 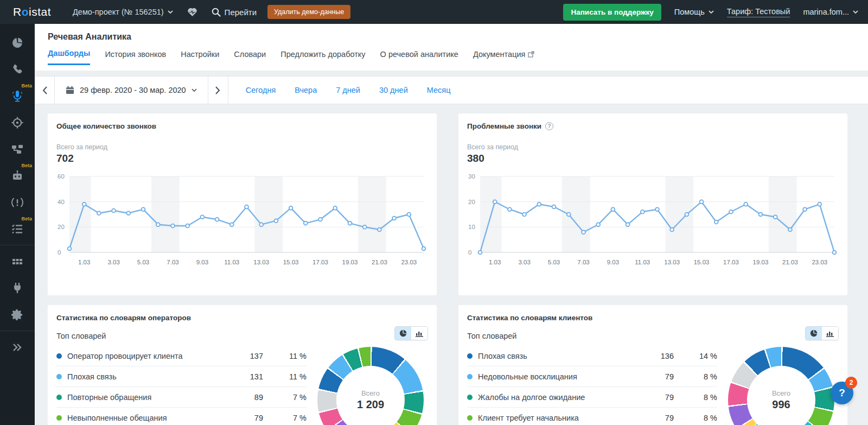 What do you see at coordinates (348, 90) in the screenshot?
I see `quick-link-7-days: 7 дней` at bounding box center [348, 90].